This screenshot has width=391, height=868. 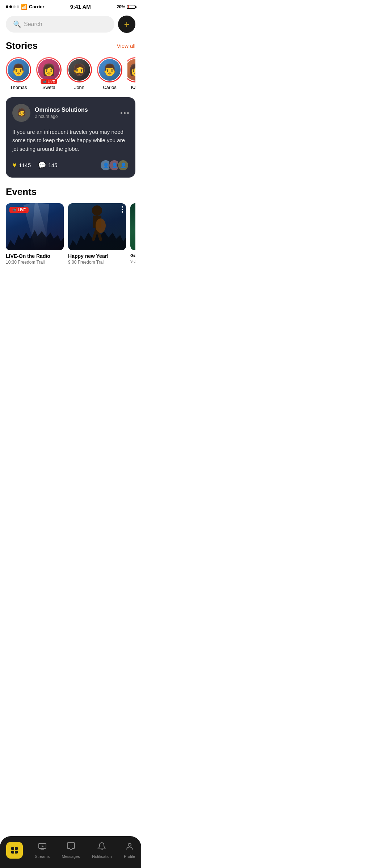 I want to click on post-avatar: 🧔, so click(x=21, y=113).